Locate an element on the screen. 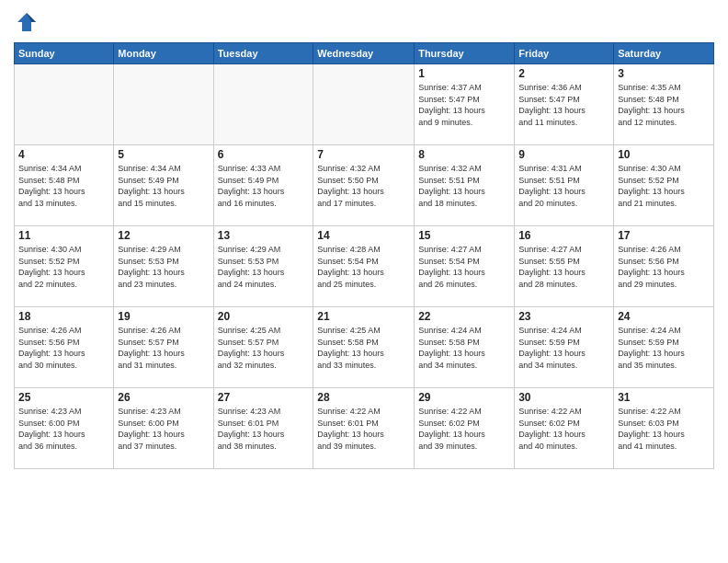  day-info: Sunrise: 4:22 AMSunset: 6:01 PMDaylight:… is located at coordinates (364, 429).